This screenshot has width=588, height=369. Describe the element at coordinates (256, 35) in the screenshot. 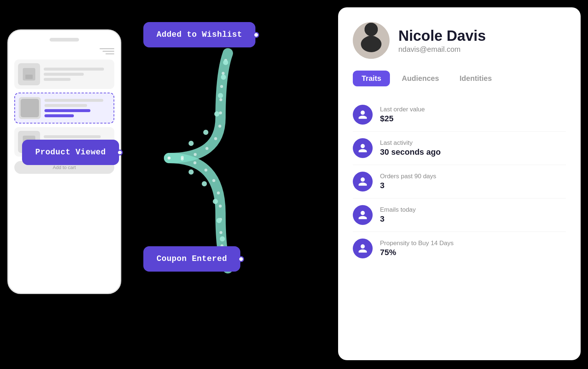

I see `bubble-dot-wishlist` at that location.